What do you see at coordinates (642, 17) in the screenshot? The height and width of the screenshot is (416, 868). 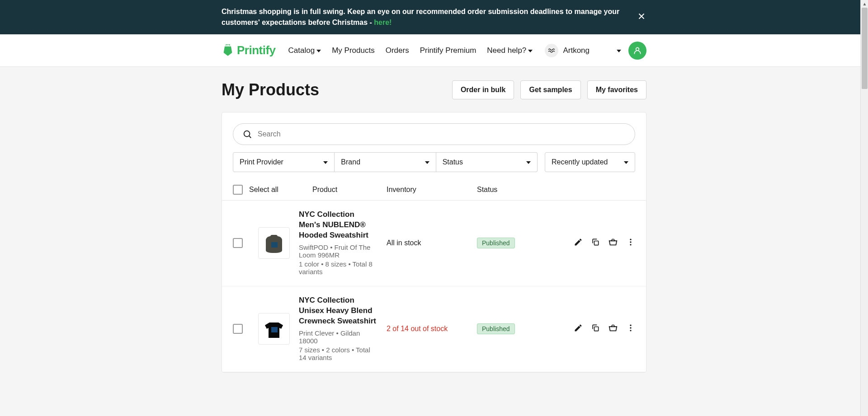 I see `close-icon` at bounding box center [642, 17].